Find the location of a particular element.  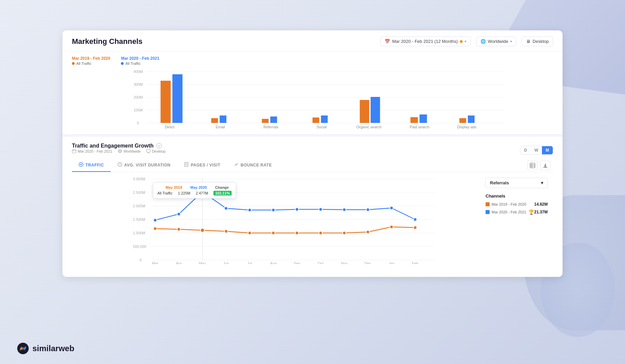

right-panel: Referrals ▾ Channels Mar 2019 - Feb 2020… is located at coordinates (519, 225).